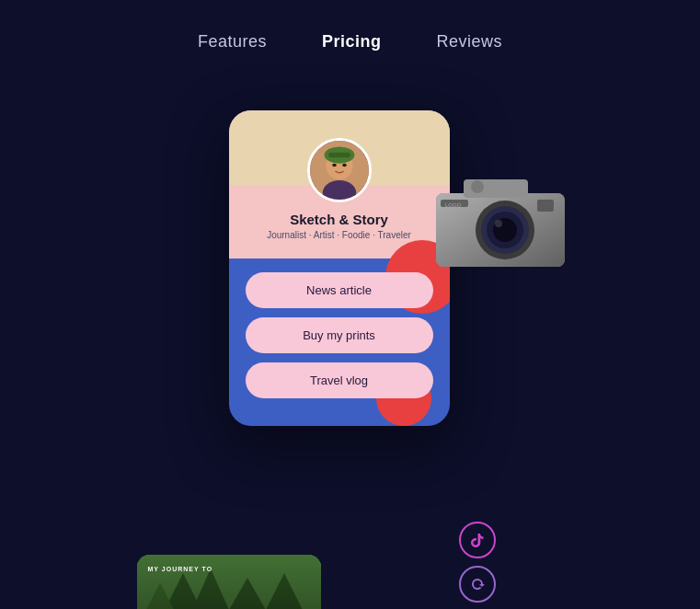 This screenshot has height=609, width=700. I want to click on avatar-image, so click(339, 170).